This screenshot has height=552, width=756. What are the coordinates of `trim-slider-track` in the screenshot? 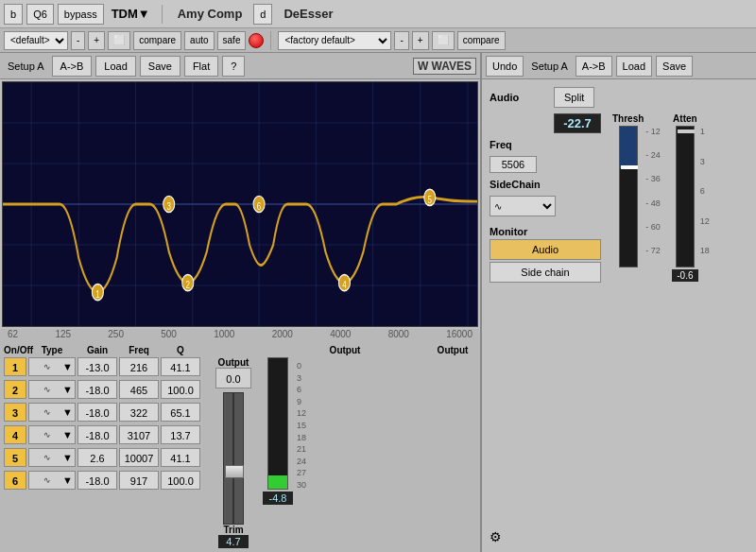 It's located at (233, 458).